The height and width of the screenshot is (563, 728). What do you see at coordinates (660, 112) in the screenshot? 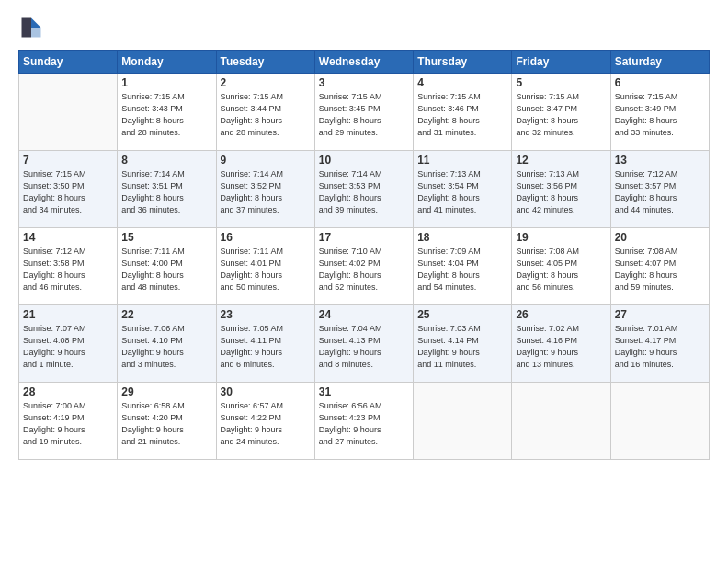
I see `calendar-cell: 6Sunrise: 7:15 AM Sunset: 3:49 PM Daylig…` at bounding box center [660, 112].